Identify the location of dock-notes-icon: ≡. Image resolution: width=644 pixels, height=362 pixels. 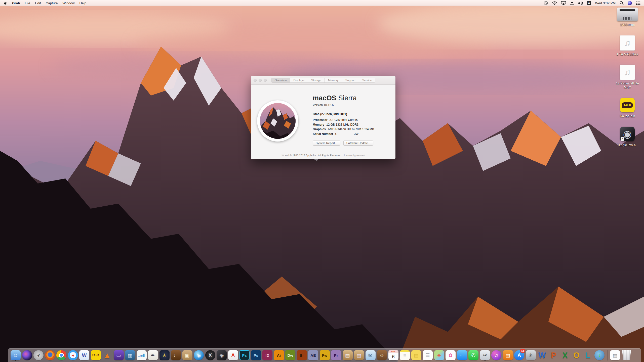
(405, 355).